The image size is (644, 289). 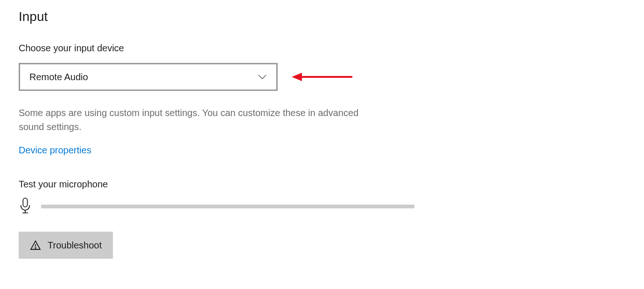 I want to click on annotation-arrow-icon, so click(x=322, y=77).